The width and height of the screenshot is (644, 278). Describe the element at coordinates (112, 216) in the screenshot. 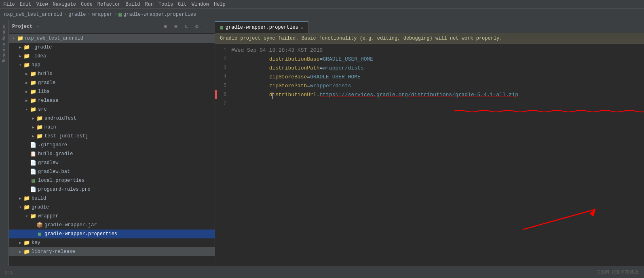

I see `tree-item-wrapper: ▾ 📁 wrapper` at that location.